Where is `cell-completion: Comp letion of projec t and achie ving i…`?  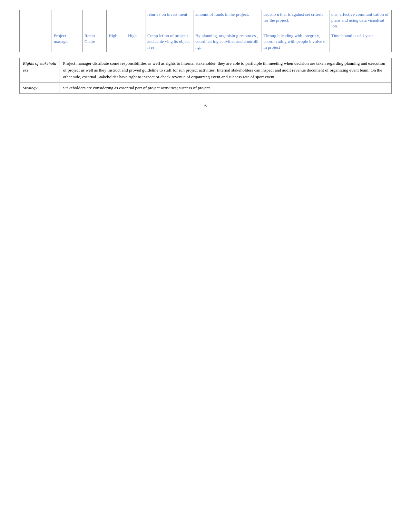 cell-completion: Comp letion of projec t and achie ving i… is located at coordinates (170, 42).